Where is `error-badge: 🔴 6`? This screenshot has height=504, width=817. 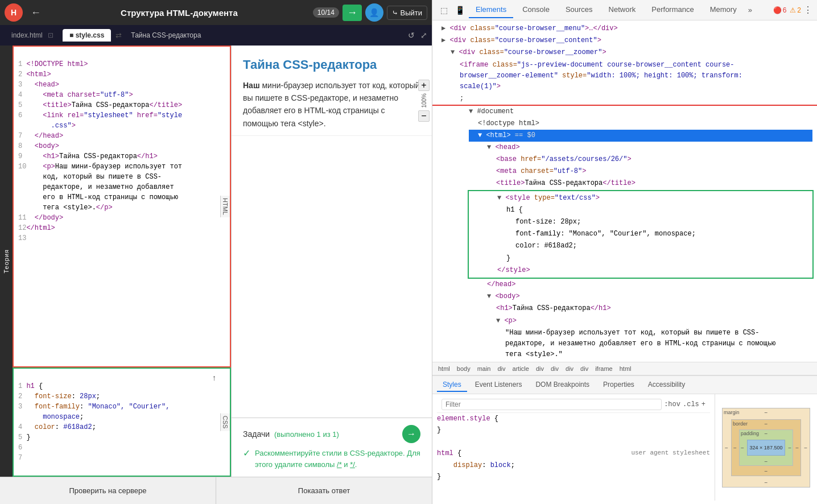
error-badge: 🔴 6 is located at coordinates (780, 10).